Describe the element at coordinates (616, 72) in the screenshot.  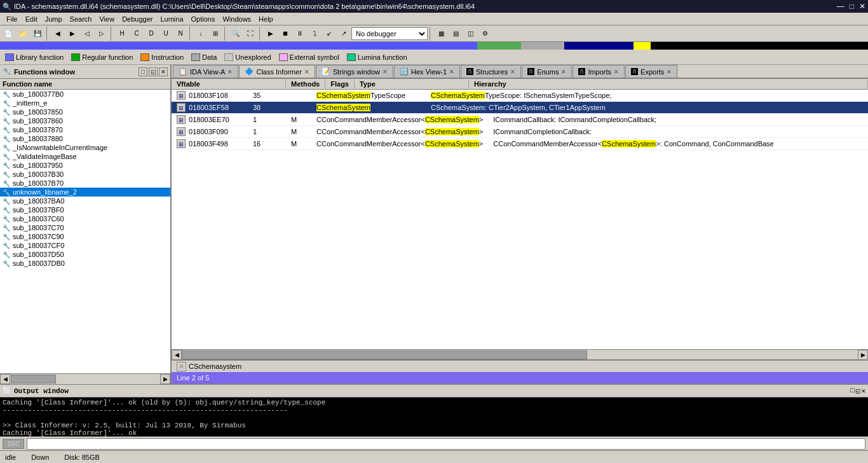
I see `tab-imports-close: ✕` at that location.